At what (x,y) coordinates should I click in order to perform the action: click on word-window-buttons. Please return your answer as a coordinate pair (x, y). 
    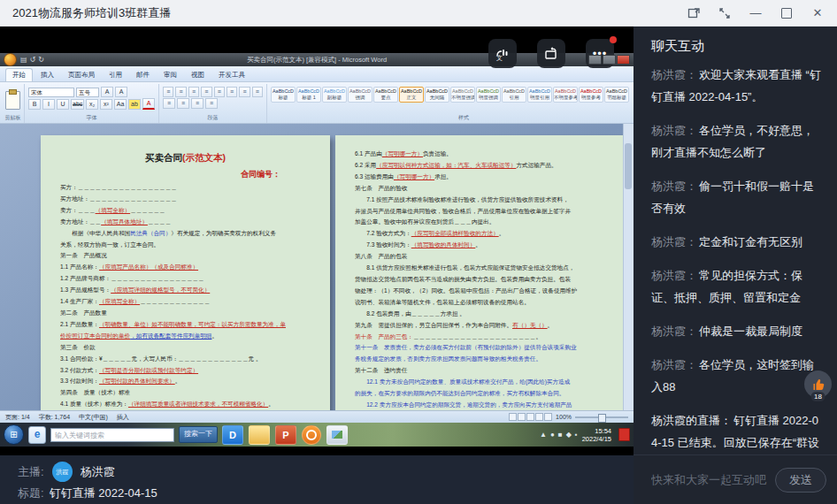
    Looking at the image, I should click on (609, 60).